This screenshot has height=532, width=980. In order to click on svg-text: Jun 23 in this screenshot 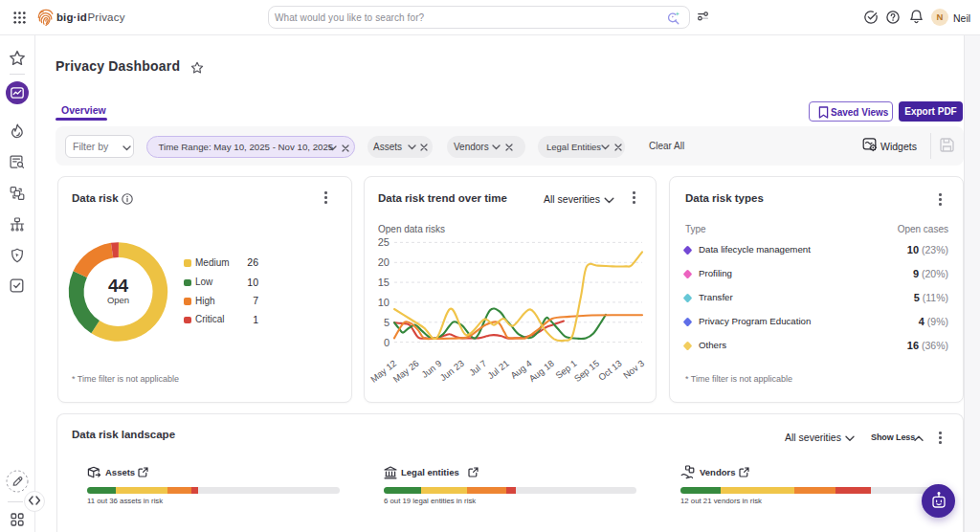, I will do `click(452, 370)`.